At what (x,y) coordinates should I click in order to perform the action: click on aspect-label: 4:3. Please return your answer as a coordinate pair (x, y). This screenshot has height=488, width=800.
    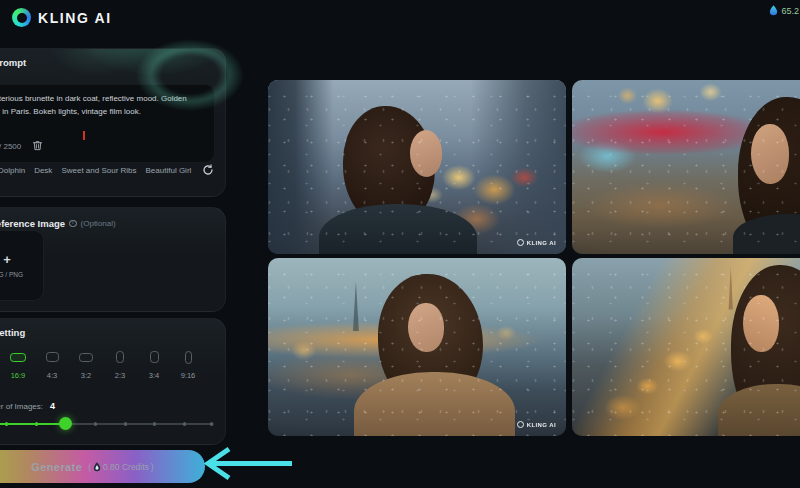
    Looking at the image, I should click on (52, 376).